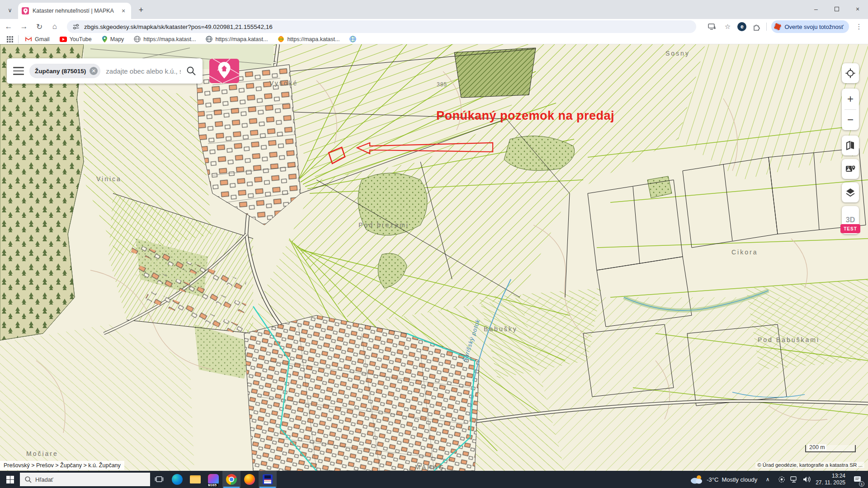  Describe the element at coordinates (94, 71) in the screenshot. I see `chip-remove-icon: ✕` at that location.